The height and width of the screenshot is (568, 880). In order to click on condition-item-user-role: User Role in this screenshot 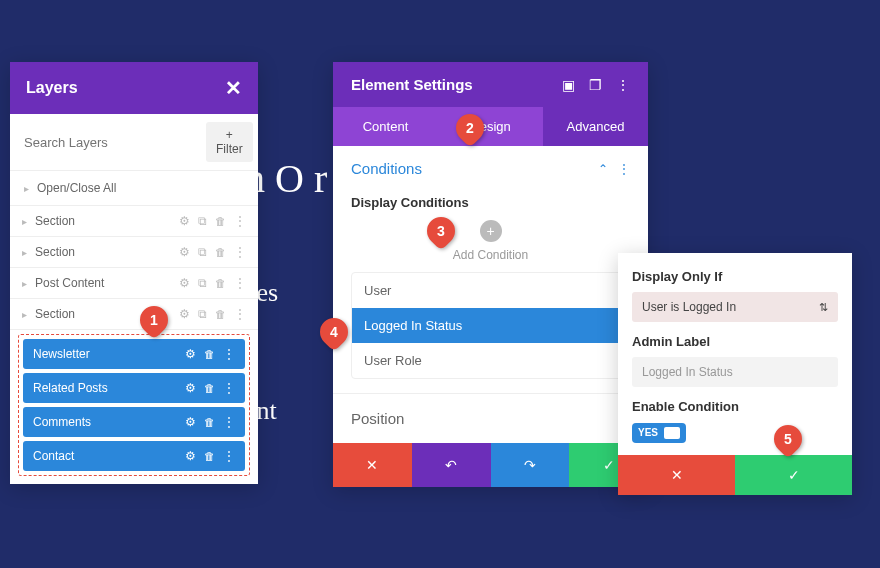, I will do `click(490, 360)`.